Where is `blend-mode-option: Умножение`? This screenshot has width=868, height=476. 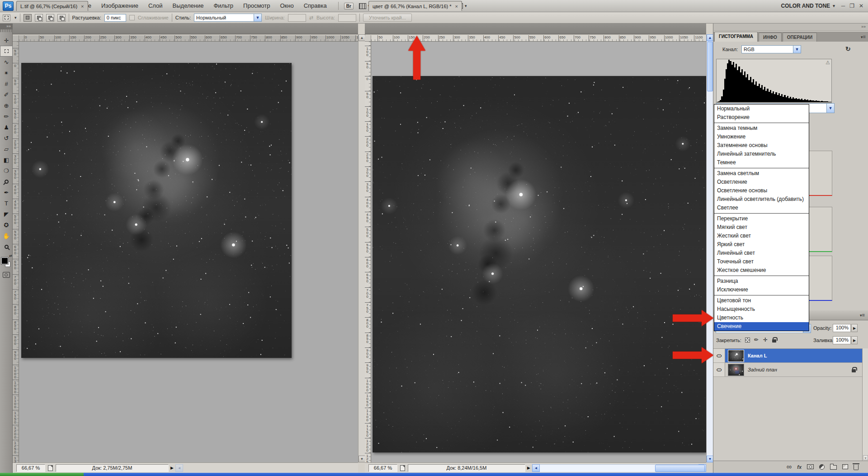
blend-mode-option: Умножение is located at coordinates (761, 137).